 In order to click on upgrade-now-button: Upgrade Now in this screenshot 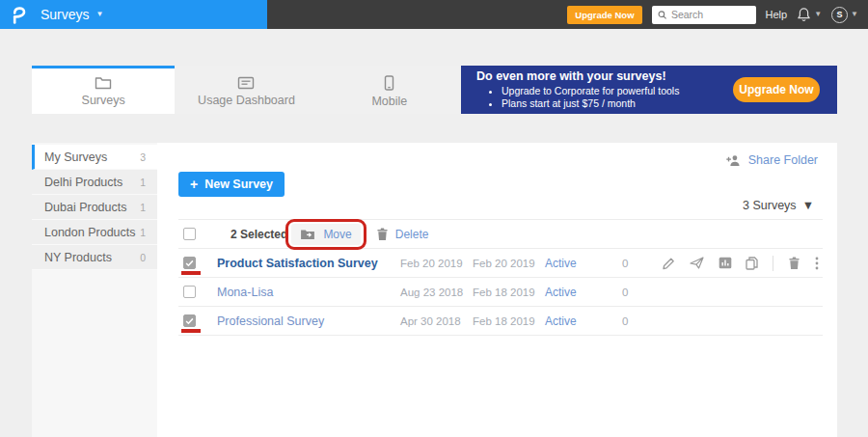, I will do `click(604, 15)`.